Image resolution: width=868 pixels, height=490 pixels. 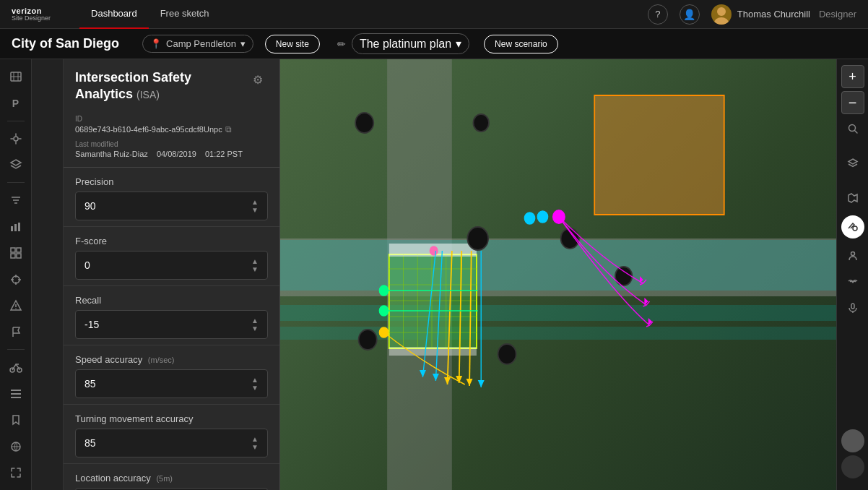 What do you see at coordinates (16, 227) in the screenshot?
I see `sidebar-icon-chart` at bounding box center [16, 227].